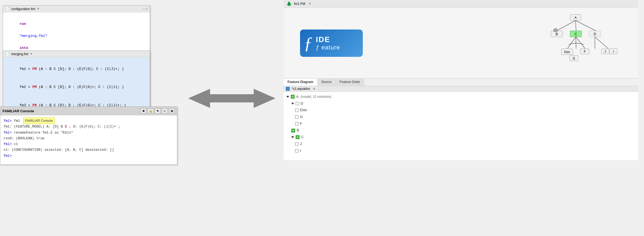  Describe the element at coordinates (297, 144) in the screenshot. I see `j-checkbox` at that location.